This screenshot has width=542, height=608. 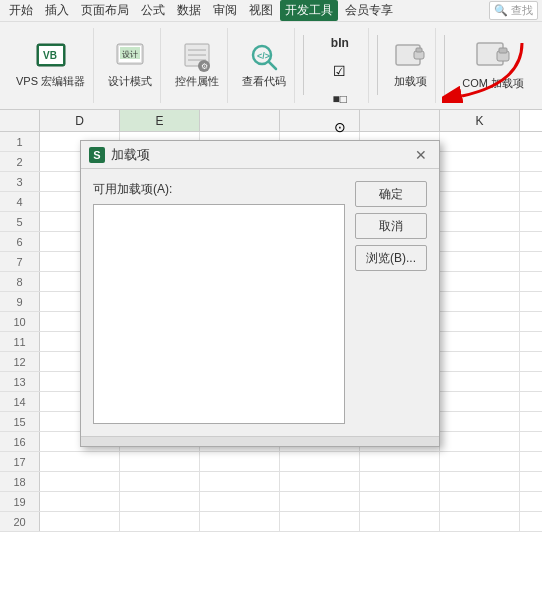 I want to click on view-code-btn: </> 查看代码, so click(x=264, y=65).